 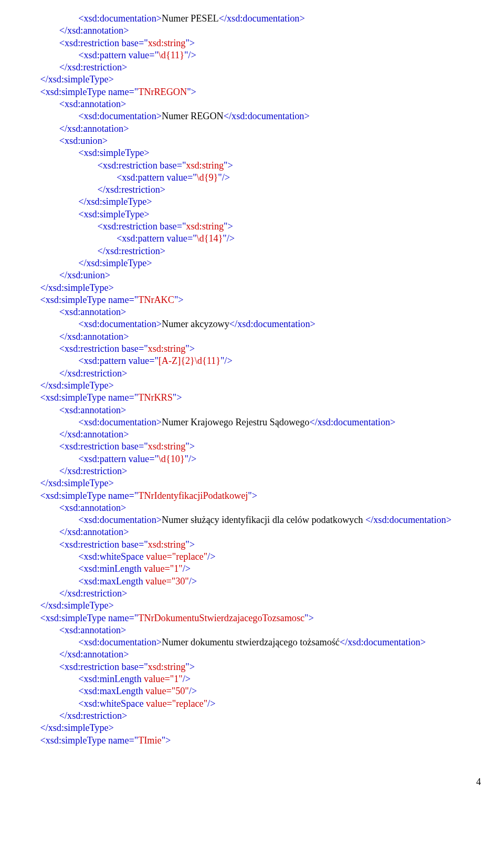 I want to click on code-line: <xsd:simpleType name="TNrREGON">, so click(x=252, y=92).